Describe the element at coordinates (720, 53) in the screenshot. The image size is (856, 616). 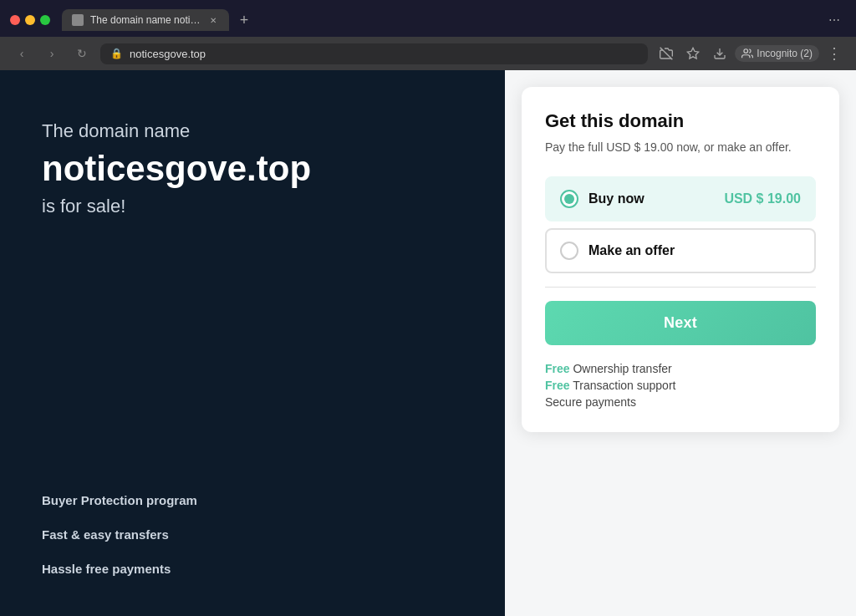
I see `download-icon` at that location.